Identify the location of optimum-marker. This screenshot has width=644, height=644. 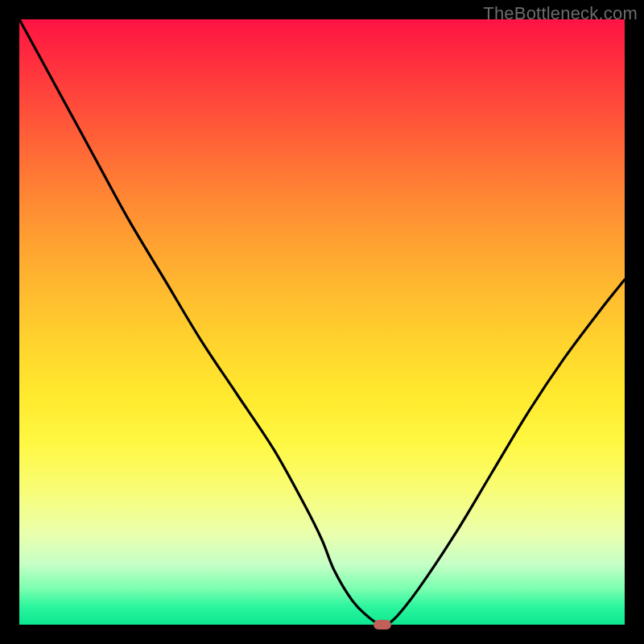
(382, 625).